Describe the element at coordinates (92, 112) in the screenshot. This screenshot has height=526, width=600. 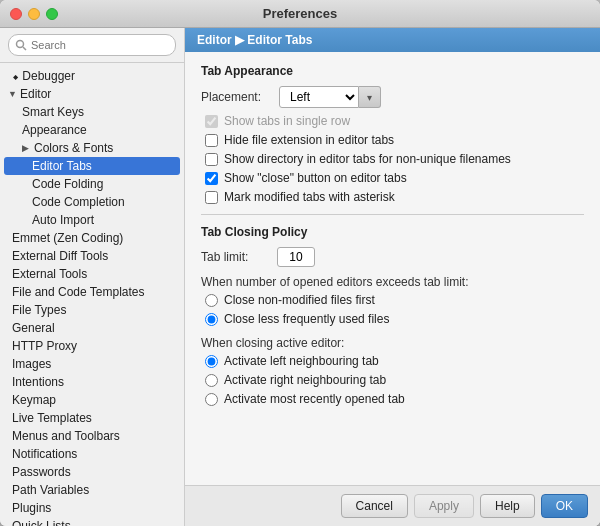
I see `sidebar-item-smart-keys: Smart Keys` at that location.